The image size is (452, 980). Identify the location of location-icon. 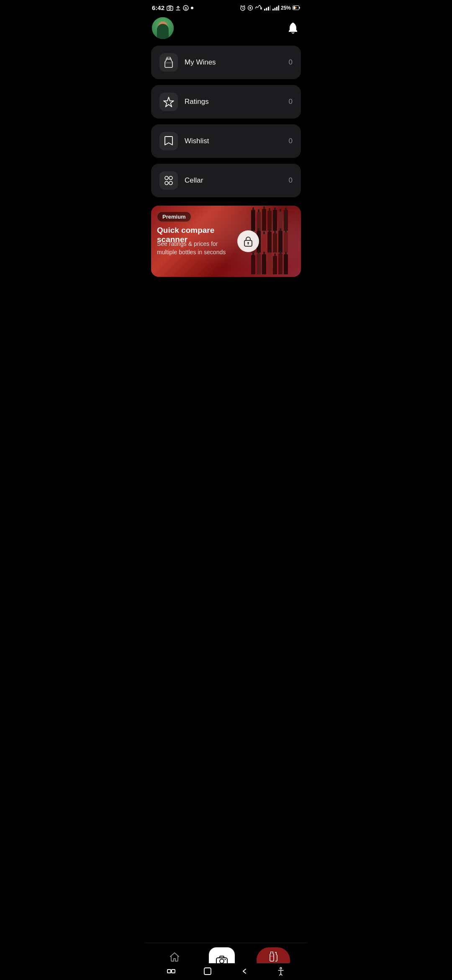
(250, 8).